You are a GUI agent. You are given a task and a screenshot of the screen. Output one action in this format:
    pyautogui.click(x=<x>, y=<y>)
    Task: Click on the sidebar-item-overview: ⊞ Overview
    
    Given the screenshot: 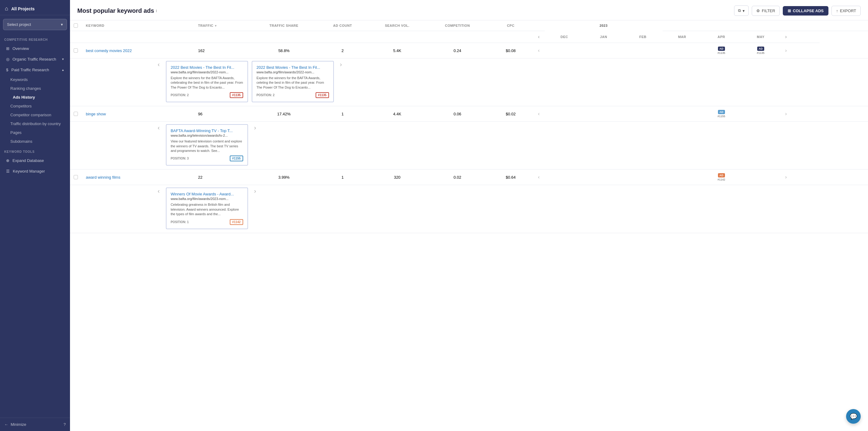 What is the action you would take?
    pyautogui.click(x=35, y=49)
    